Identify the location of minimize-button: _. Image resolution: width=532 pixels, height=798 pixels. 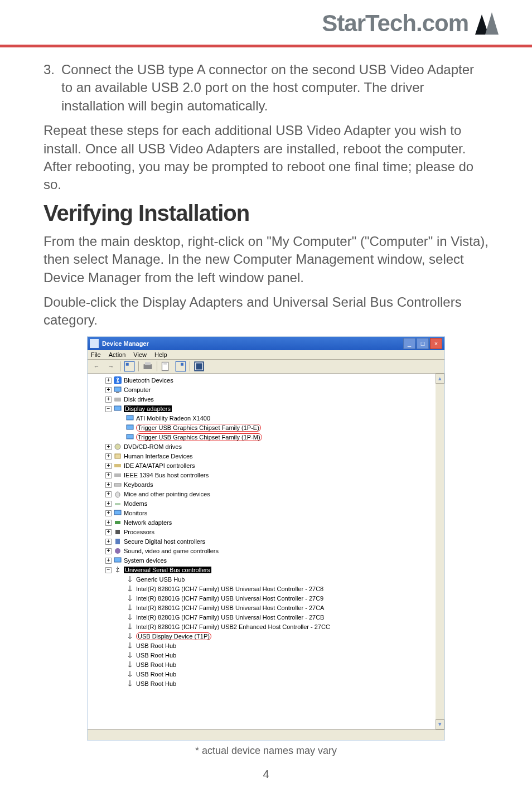
(409, 344).